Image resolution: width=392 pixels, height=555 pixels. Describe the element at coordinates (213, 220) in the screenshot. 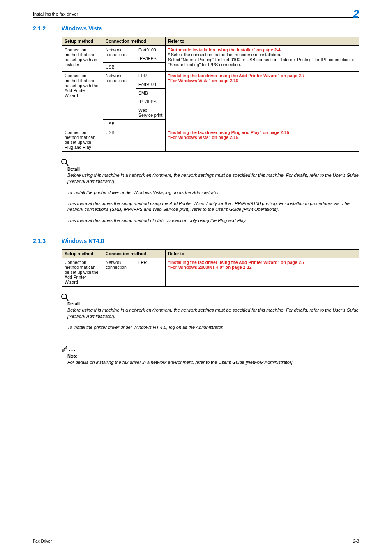

I see `detail-text: This manual describes the setup method o…` at that location.